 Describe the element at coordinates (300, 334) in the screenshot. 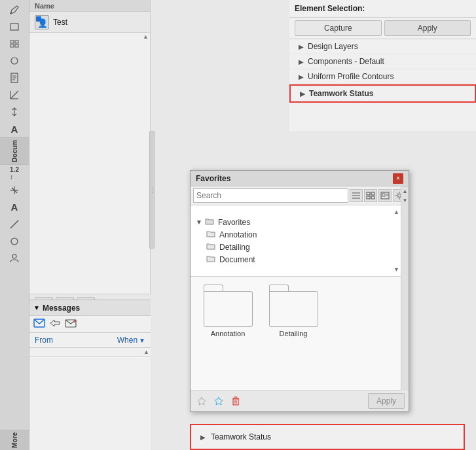

I see `favorites-grid: Annotation Detailing` at that location.